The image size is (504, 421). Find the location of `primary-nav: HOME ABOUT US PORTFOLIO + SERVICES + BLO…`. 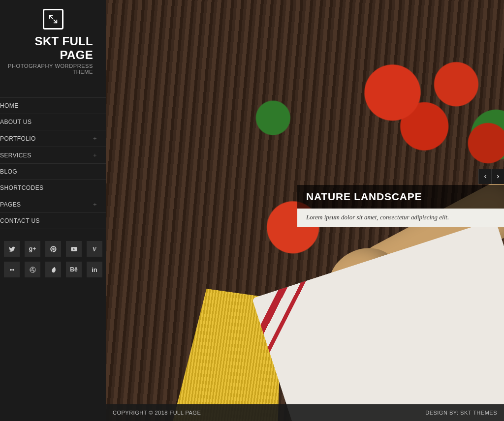

primary-nav: HOME ABOUT US PORTFOLIO + SERVICES + BLO… is located at coordinates (53, 163).